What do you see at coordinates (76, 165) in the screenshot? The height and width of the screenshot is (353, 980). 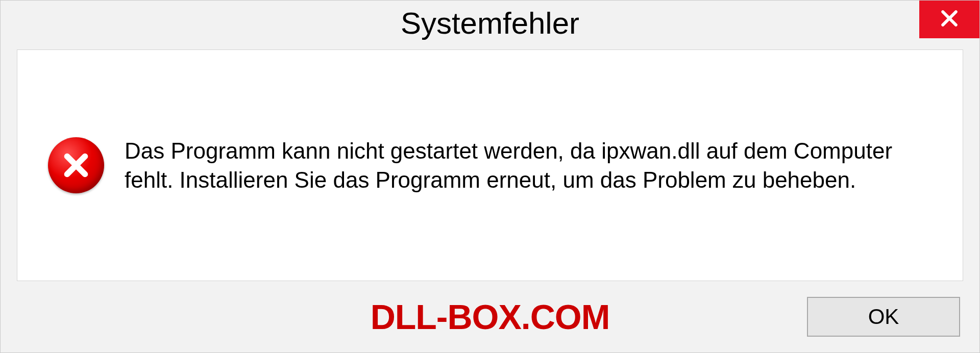 I see `error-circle-x-icon` at bounding box center [76, 165].